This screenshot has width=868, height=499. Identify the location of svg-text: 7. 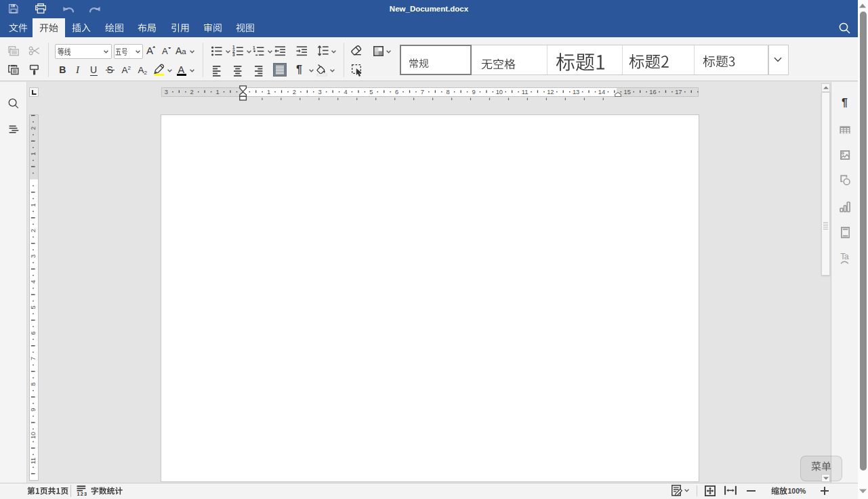
(33, 359).